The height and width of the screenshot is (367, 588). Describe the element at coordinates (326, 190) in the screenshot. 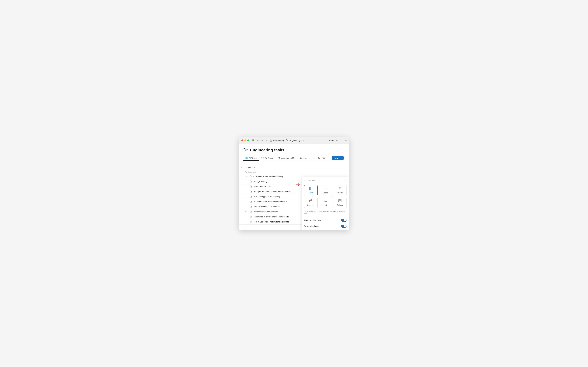

I see `layout-option-board: Board` at that location.